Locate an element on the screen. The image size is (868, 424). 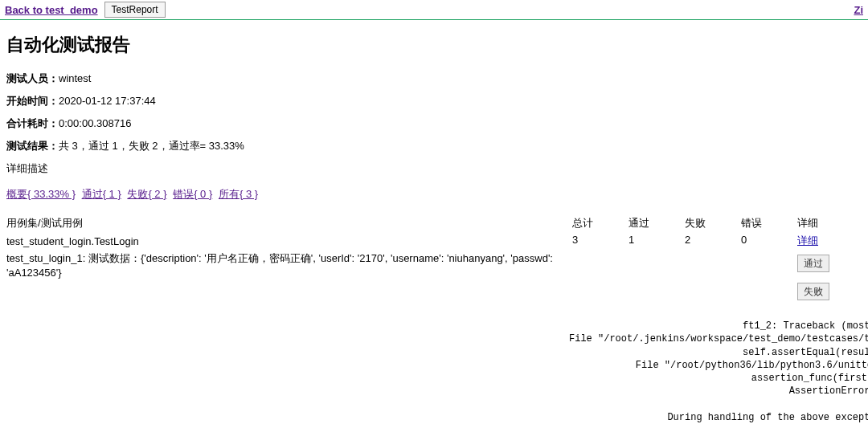
suite-pass: 1 is located at coordinates (653, 239).